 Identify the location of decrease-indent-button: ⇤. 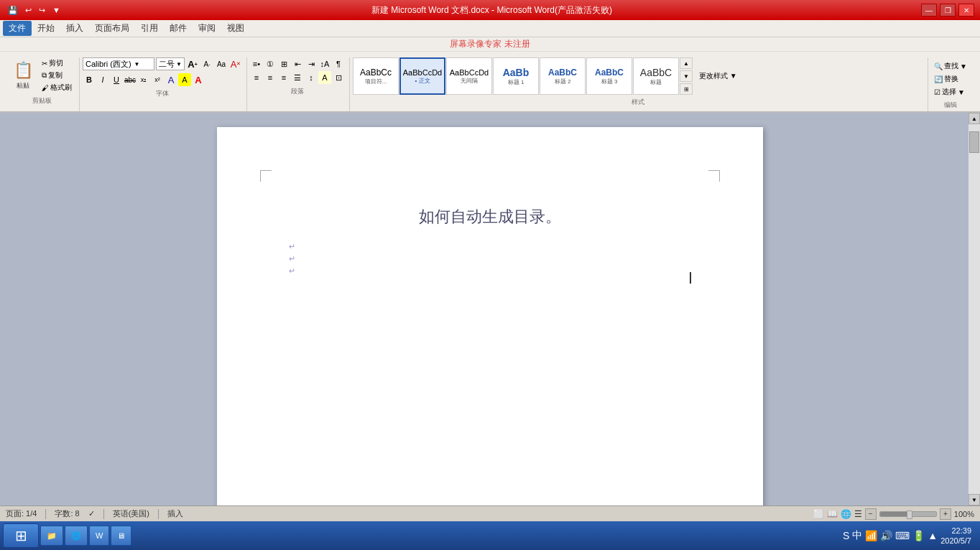
(297, 64).